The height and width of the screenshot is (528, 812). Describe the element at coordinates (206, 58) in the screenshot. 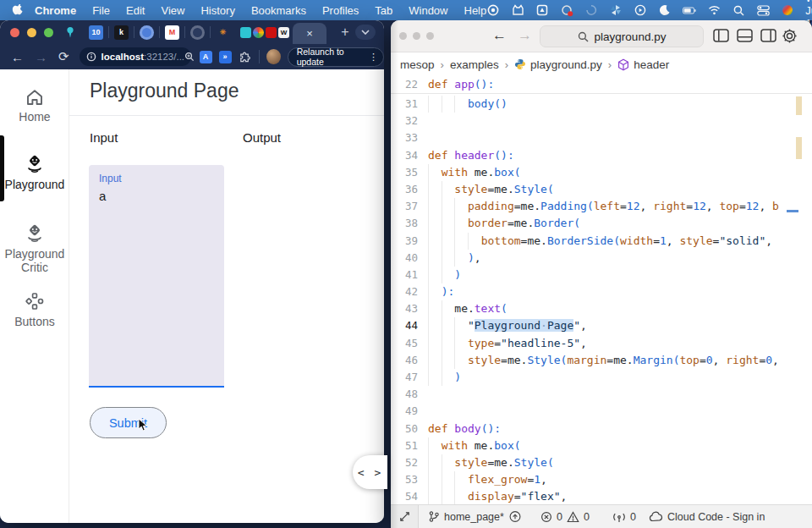

I see `translate-extension-icon: A` at that location.